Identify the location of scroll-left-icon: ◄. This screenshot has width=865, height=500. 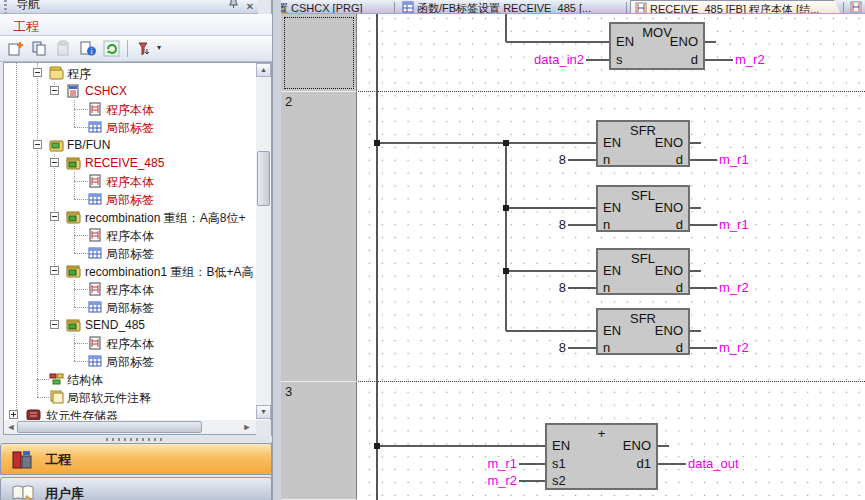
(11, 427).